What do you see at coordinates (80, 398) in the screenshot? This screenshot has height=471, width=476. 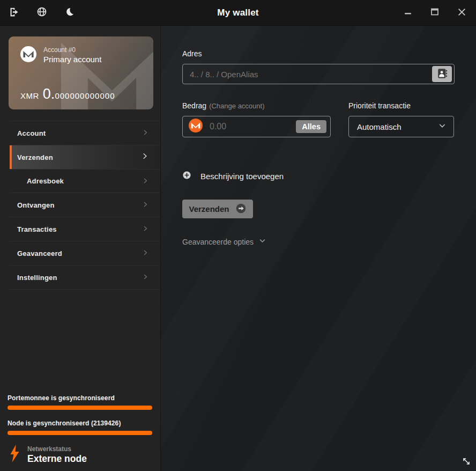 I see `wallet-sync-label: Portemonnee is gesynchroniseerd` at bounding box center [80, 398].